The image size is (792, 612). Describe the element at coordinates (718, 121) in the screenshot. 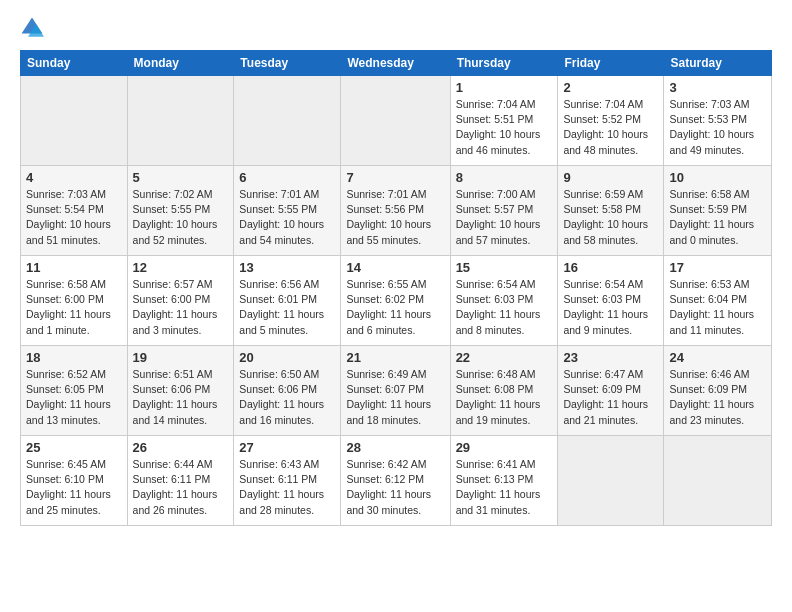

I see `calendar-day: 3Sunrise: 7:03 AM Sunset: 5:53 PM Daylig…` at that location.